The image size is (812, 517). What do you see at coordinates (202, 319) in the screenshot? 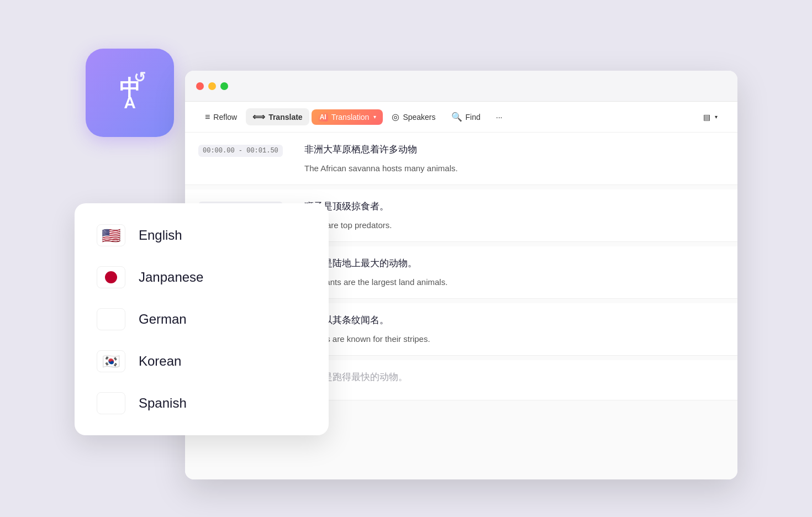
I see `language-item-german: German` at bounding box center [202, 319].